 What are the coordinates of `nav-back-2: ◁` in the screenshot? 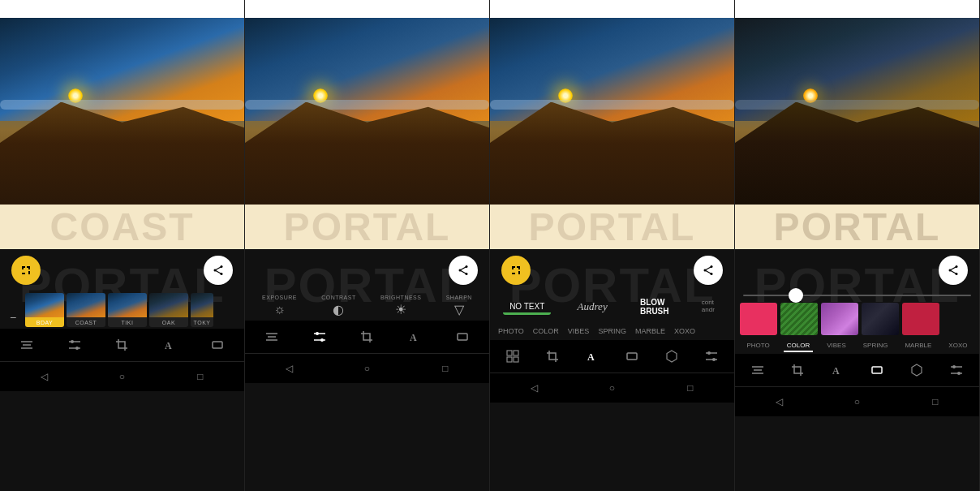 It's located at (289, 368).